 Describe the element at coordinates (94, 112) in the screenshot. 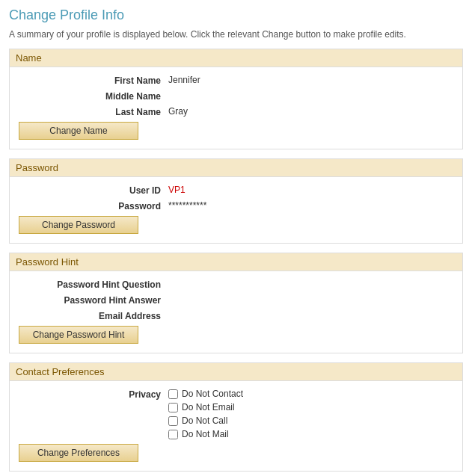

I see `last-name-label: Last Name` at that location.